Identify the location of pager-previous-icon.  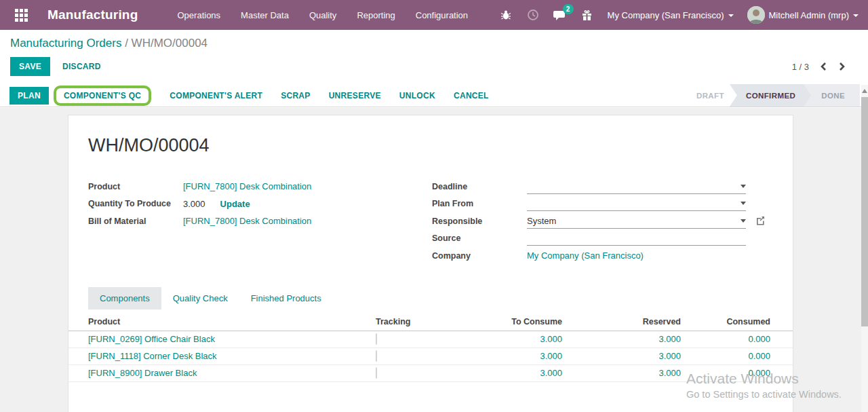
(823, 67).